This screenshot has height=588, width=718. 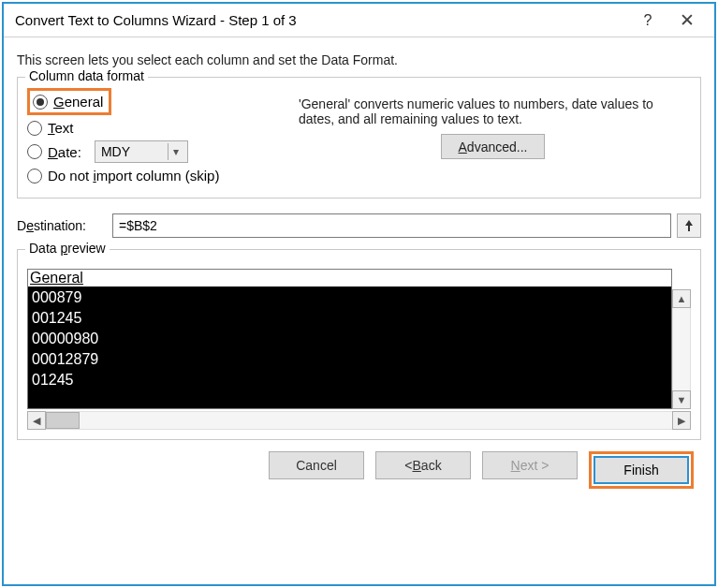 What do you see at coordinates (350, 339) in the screenshot?
I see `preview-row: 00000980` at bounding box center [350, 339].